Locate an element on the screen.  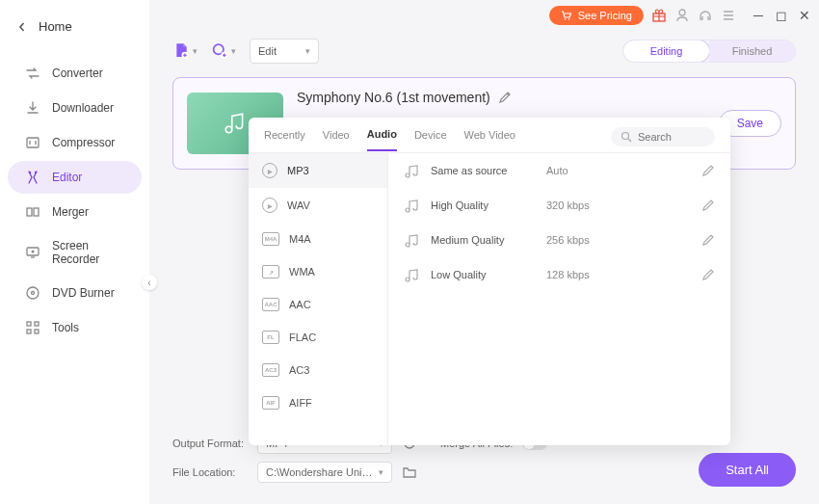
add-file-button: ▾ is located at coordinates (185, 51).